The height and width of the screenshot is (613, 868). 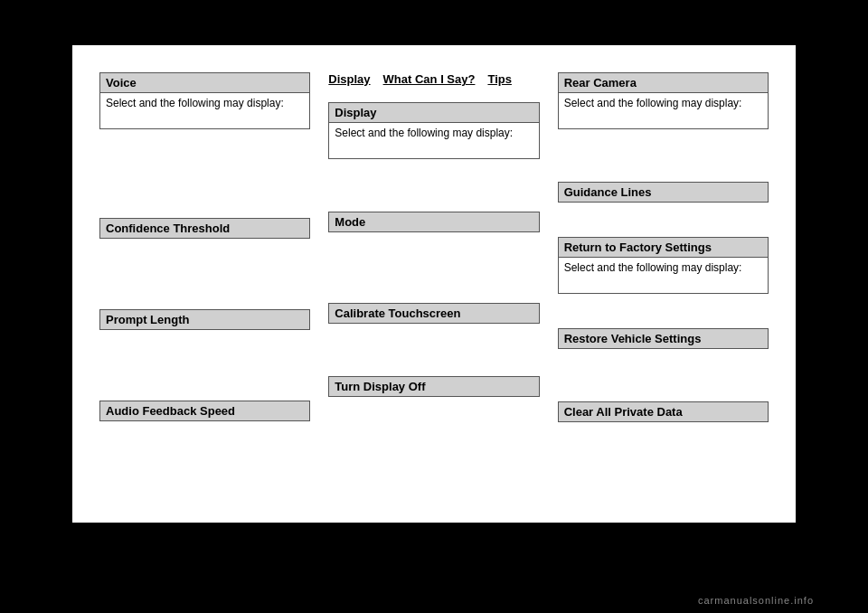 What do you see at coordinates (434, 222) in the screenshot?
I see `section-mode: Mode` at bounding box center [434, 222].